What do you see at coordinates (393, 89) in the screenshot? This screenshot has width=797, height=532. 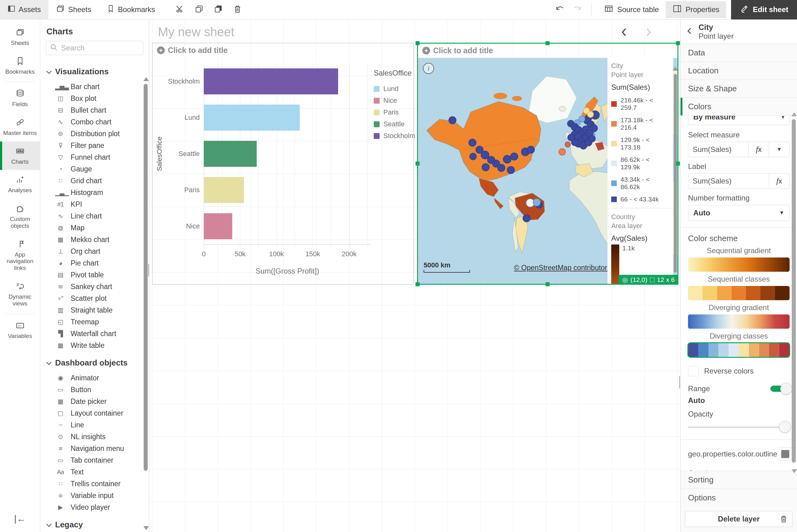 I see `legend-item-lund: Lund` at bounding box center [393, 89].